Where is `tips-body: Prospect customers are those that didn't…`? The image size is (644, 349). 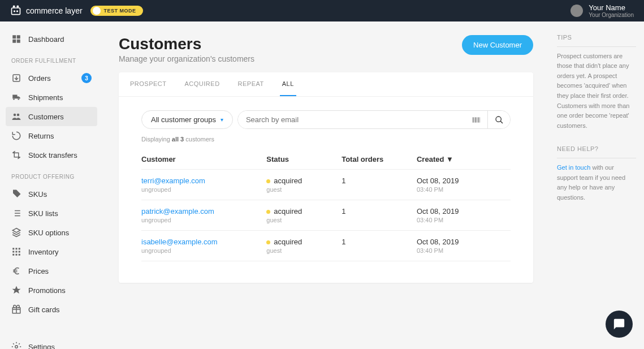
tips-body: Prospect customers are those that didn't… is located at coordinates (597, 92).